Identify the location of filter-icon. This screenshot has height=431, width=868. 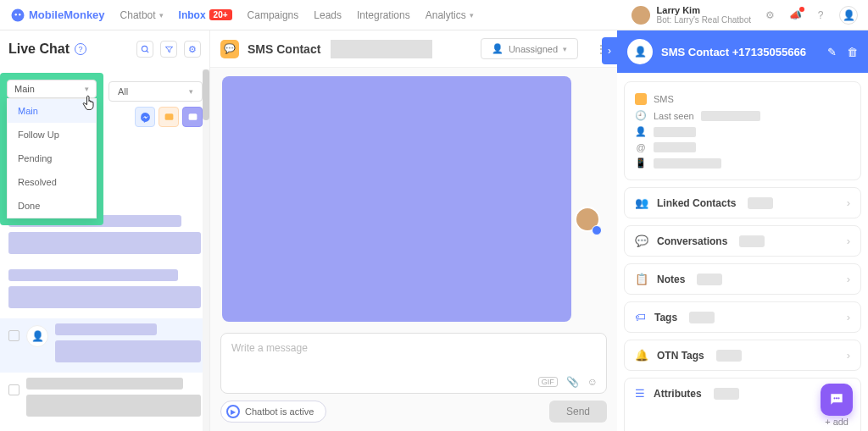
(169, 49).